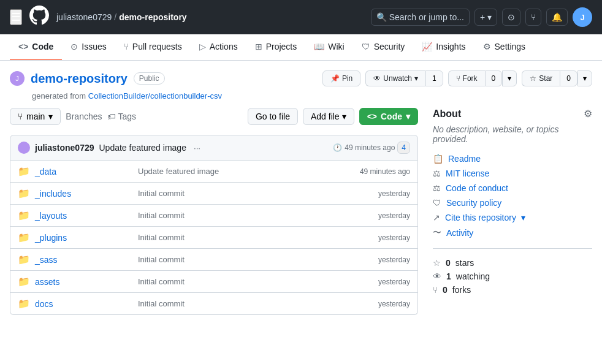 The height and width of the screenshot is (364, 602). What do you see at coordinates (84, 282) in the screenshot?
I see `file-name-link: assets` at bounding box center [84, 282].